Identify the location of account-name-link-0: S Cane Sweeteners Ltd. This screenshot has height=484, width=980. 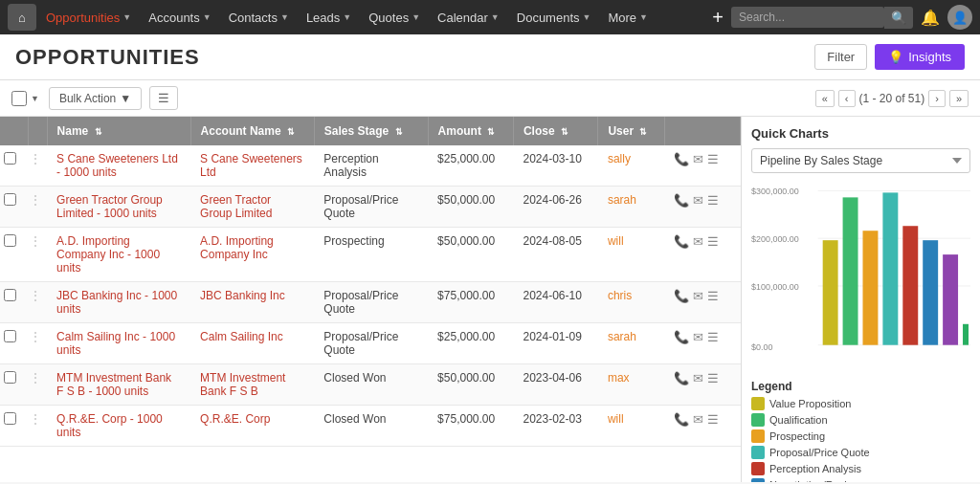
(251, 165).